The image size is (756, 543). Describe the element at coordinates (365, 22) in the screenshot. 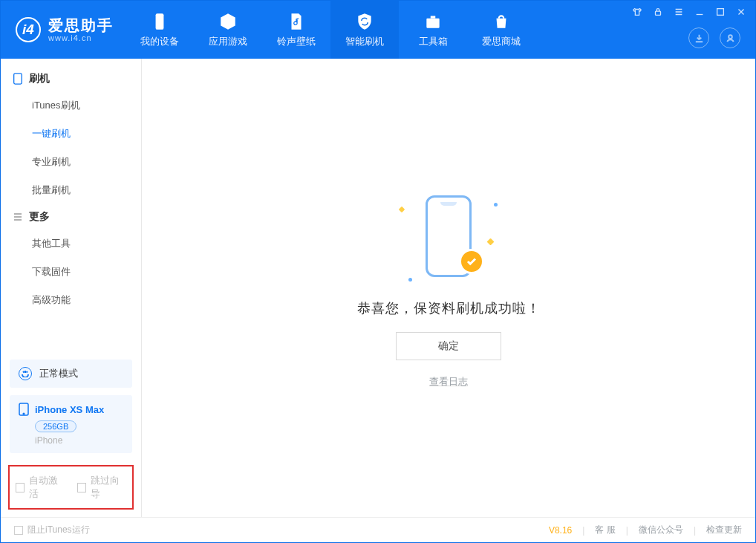

I see `refresh-shield-icon` at that location.